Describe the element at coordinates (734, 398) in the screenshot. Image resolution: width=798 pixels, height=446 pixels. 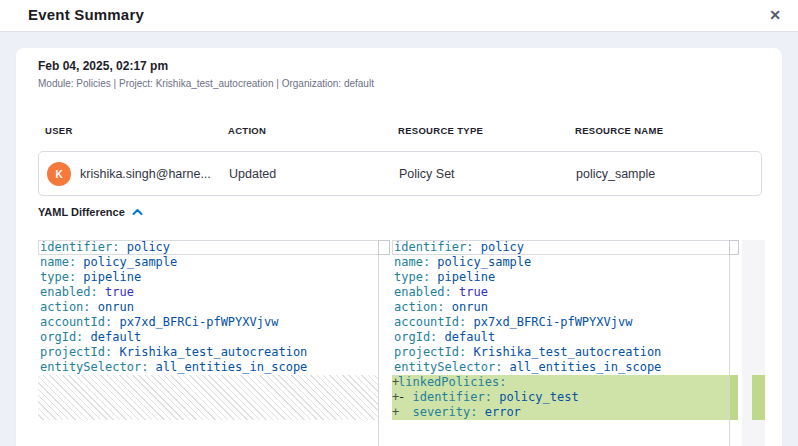
I see `overview-ruler-insert-decoration` at that location.